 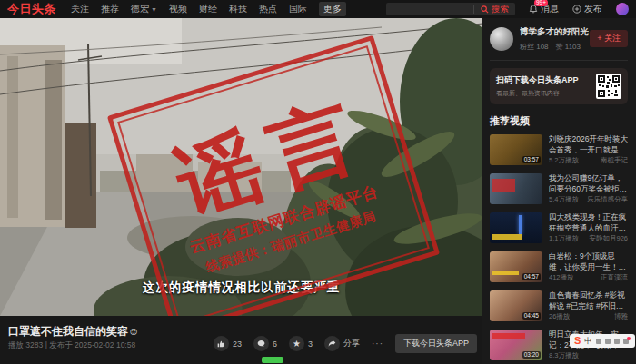 What do you see at coordinates (578, 341) in the screenshot?
I see `sogou-logo: S` at bounding box center [578, 341].